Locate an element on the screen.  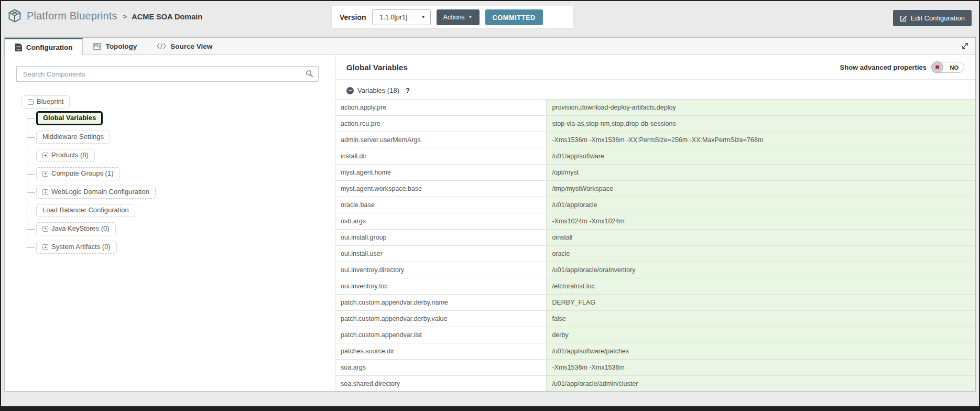
tree-item-system-artifacts-0: + System Artifacts (0) is located at coordinates (77, 247).